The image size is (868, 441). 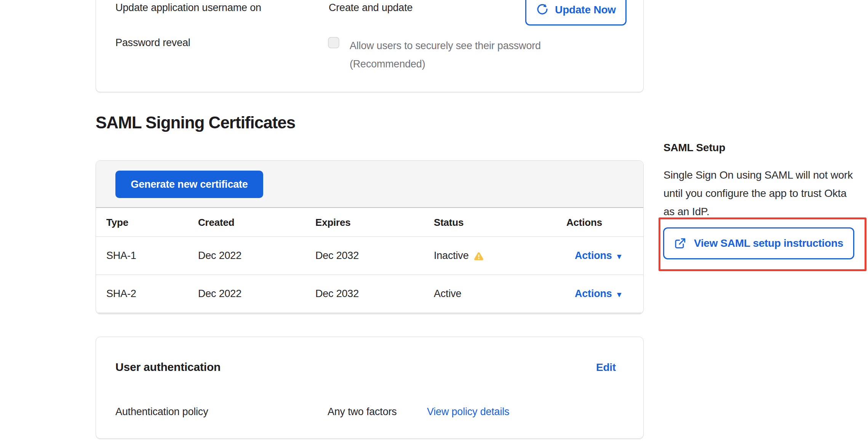 I want to click on checkbox-label-line2: (Recommended), so click(x=445, y=64).